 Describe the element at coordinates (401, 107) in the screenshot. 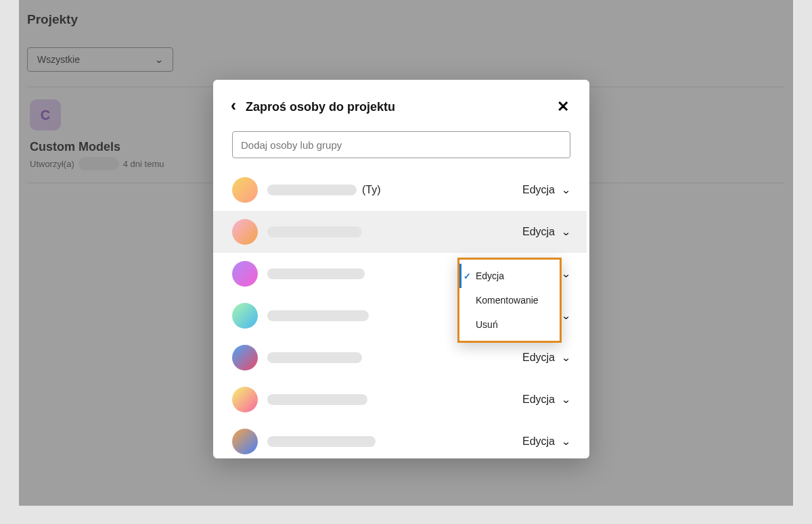

I see `modal-title: Zaproś osoby do projektu` at that location.